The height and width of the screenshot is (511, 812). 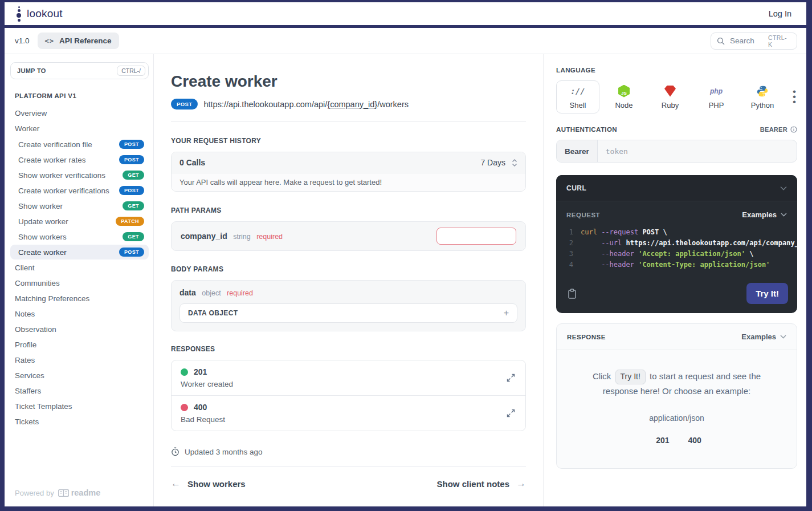 What do you see at coordinates (746, 41) in the screenshot?
I see `search-input` at bounding box center [746, 41].